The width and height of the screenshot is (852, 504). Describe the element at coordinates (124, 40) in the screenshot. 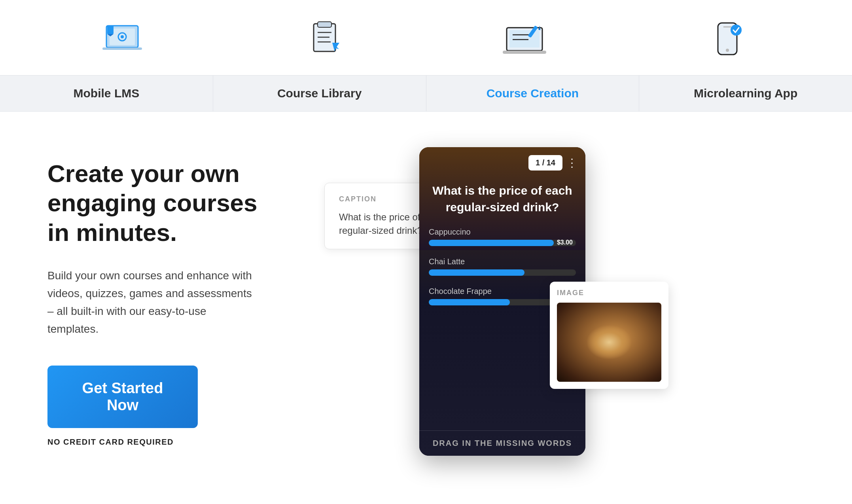

I see `mobile-lms-icon-cell` at that location.